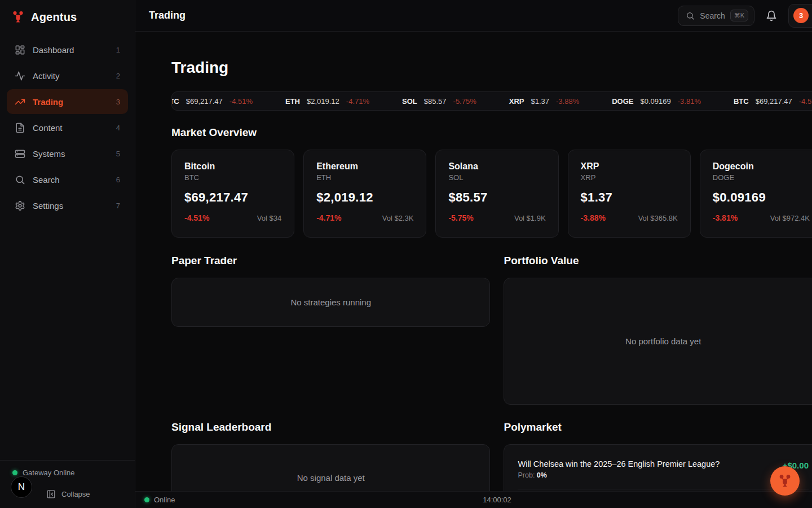  What do you see at coordinates (118, 154) in the screenshot?
I see `sidebar-item-shortcut: 5` at bounding box center [118, 154].